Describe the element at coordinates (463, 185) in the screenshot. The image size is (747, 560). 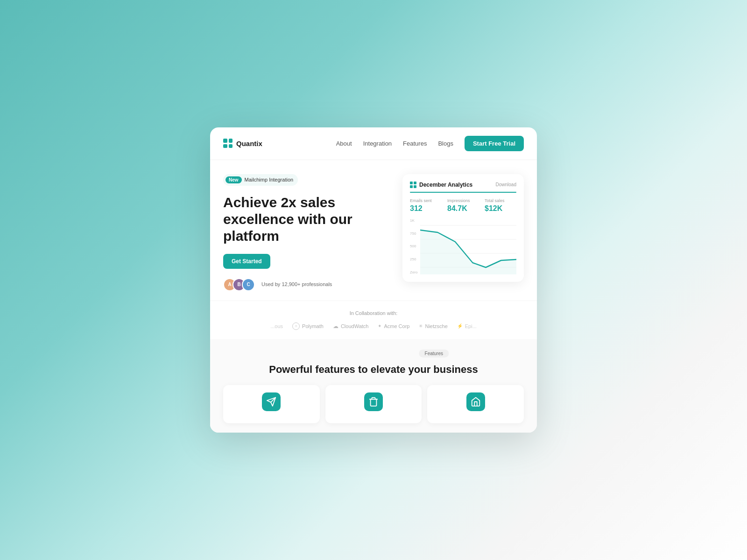
I see `analytics-header: December Analytics Download` at that location.